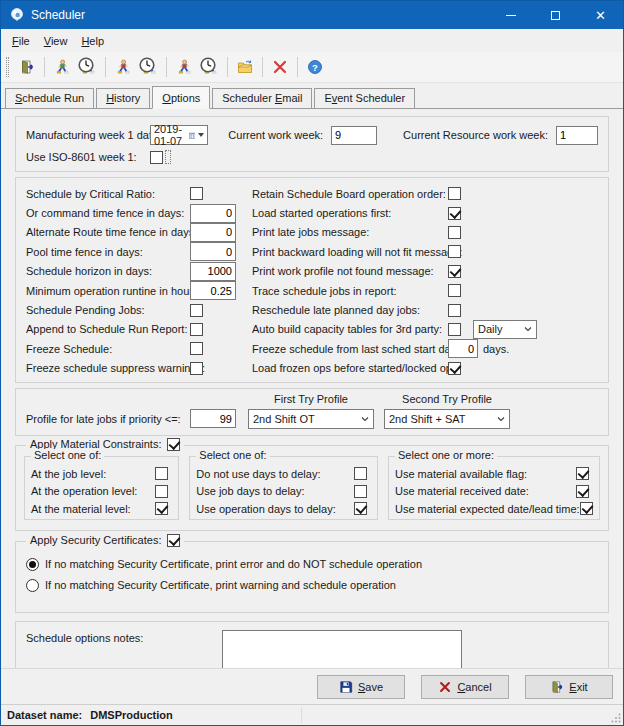  What do you see at coordinates (68, 455) in the screenshot?
I see `select-one-of-title: Select one of:` at bounding box center [68, 455].